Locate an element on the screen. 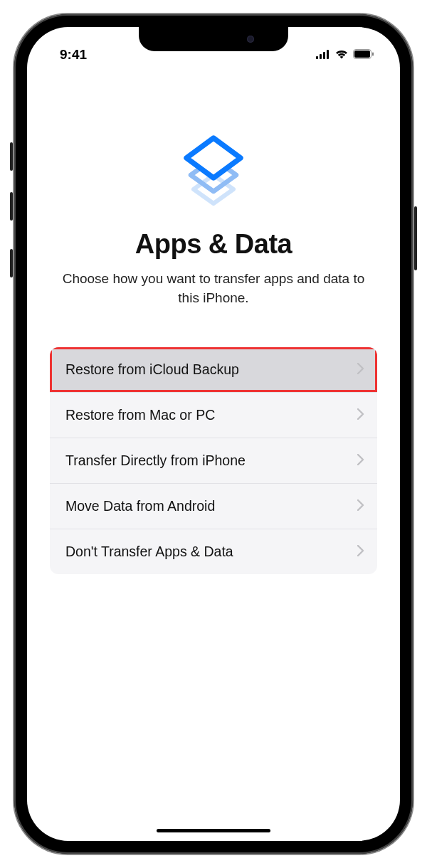  option-move-android: Move Data from Android is located at coordinates (214, 507).